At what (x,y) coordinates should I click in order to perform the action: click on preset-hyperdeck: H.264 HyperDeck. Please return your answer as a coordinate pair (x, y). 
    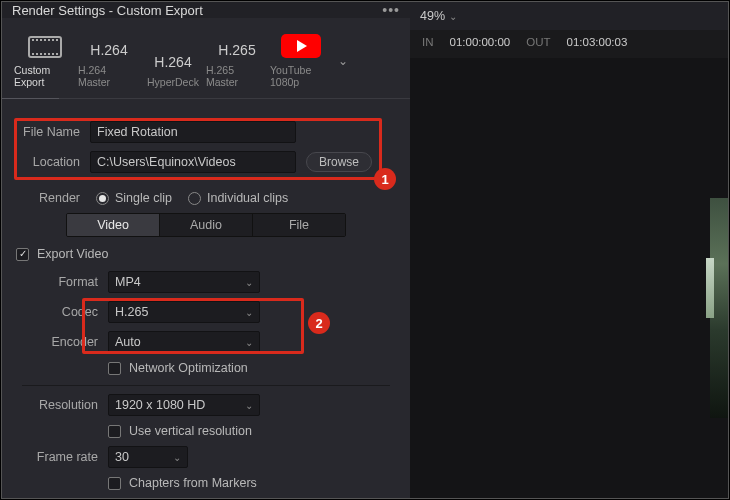
    Looking at the image, I should click on (173, 71).